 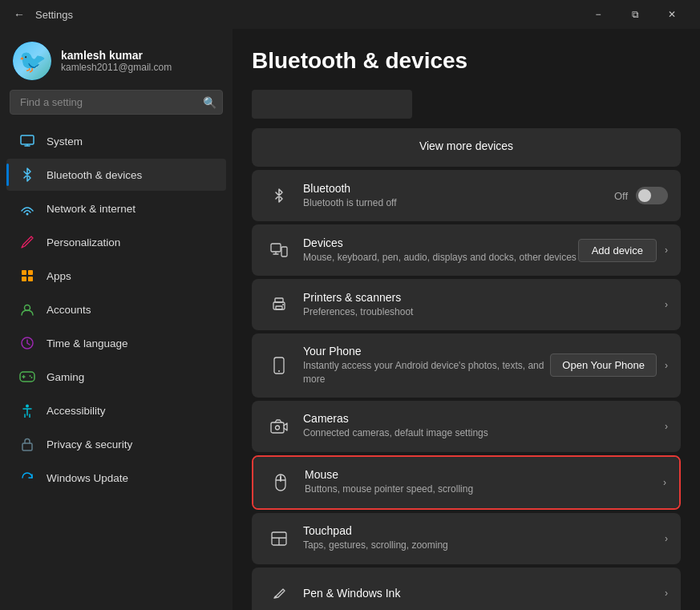 What do you see at coordinates (116, 103) in the screenshot?
I see `search-input` at bounding box center [116, 103].